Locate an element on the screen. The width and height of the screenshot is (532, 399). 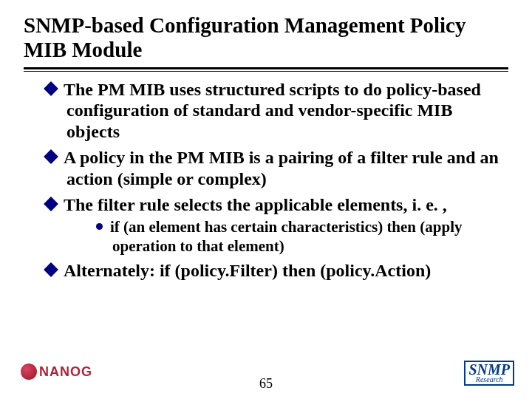
bullet-text: Alternately: if (policy.Filter) then (po… is located at coordinates (247, 270).